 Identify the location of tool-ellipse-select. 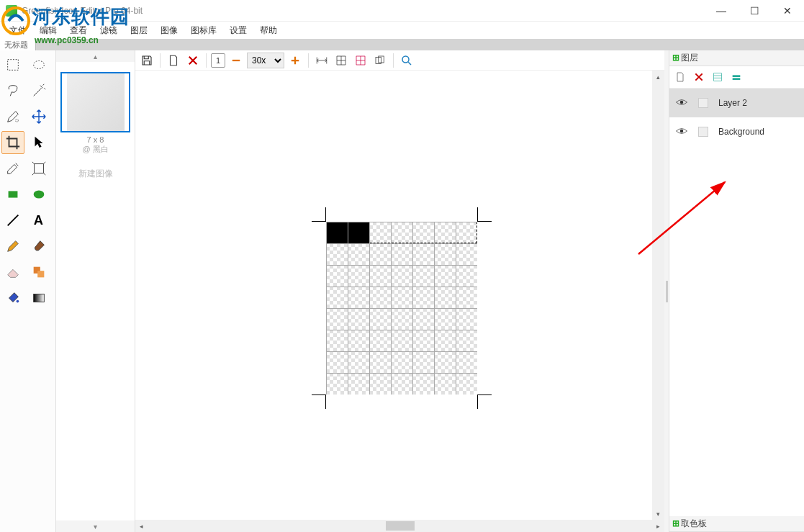
(39, 65).